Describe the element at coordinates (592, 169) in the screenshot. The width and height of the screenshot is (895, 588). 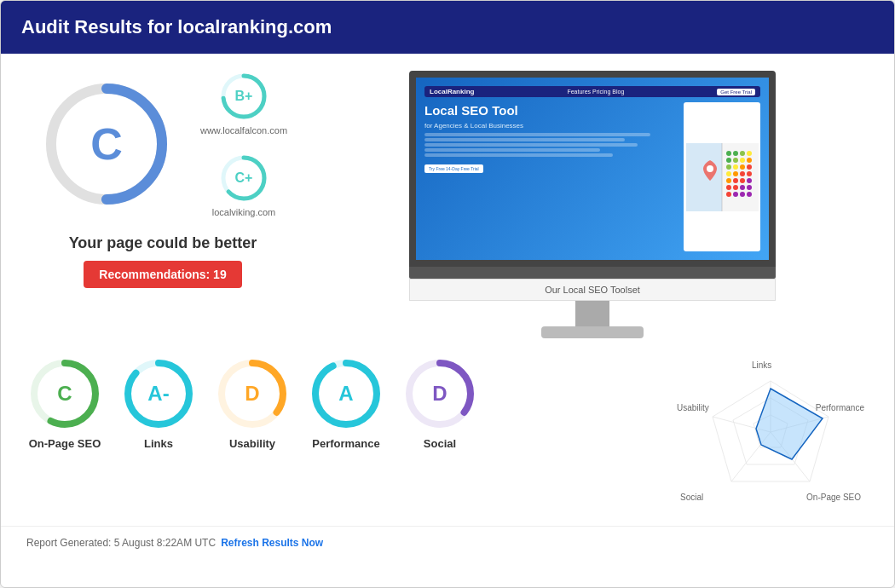
I see `monitor-screen: LocalRanking Features Pricing Blog Get F…` at that location.